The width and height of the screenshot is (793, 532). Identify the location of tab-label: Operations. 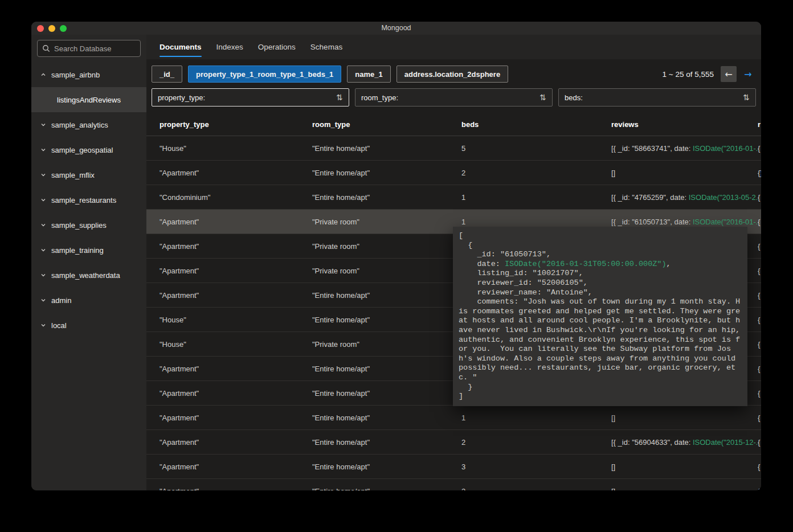
(277, 47).